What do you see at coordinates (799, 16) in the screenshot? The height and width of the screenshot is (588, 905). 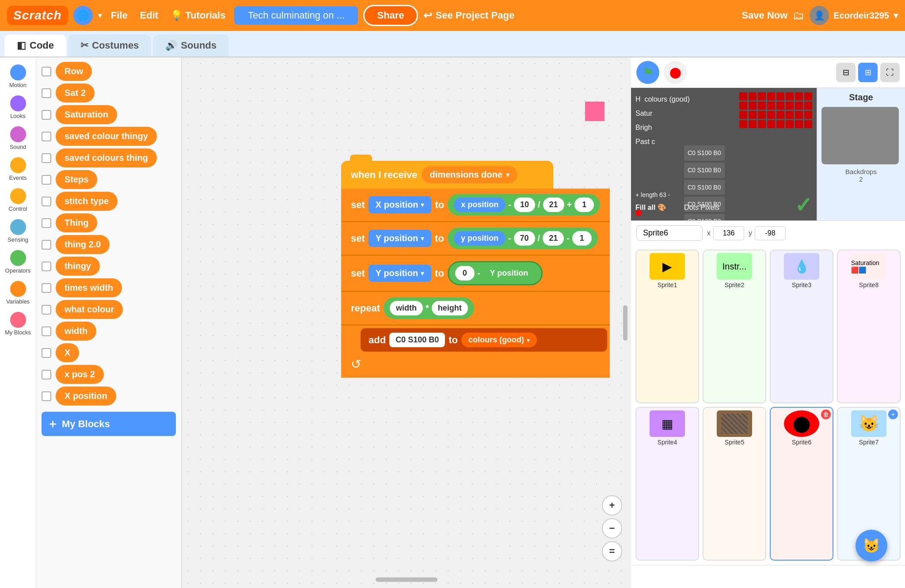 I see `folder-icon: 🗂` at bounding box center [799, 16].